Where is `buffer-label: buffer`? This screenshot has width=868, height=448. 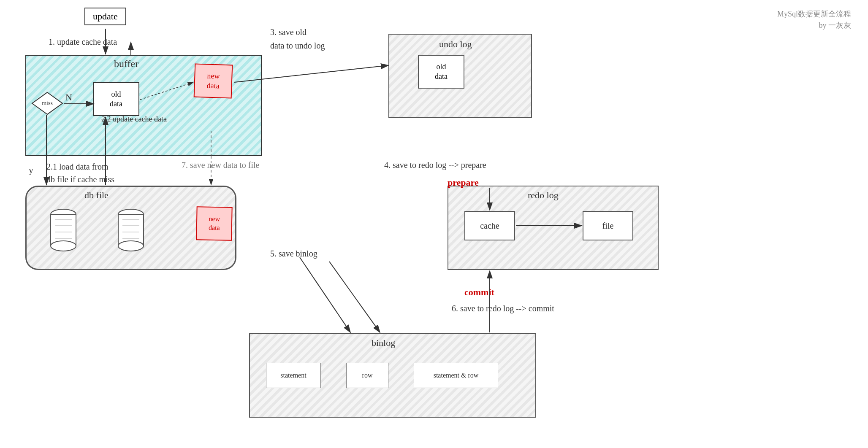
buffer-label: buffer is located at coordinates (126, 64).